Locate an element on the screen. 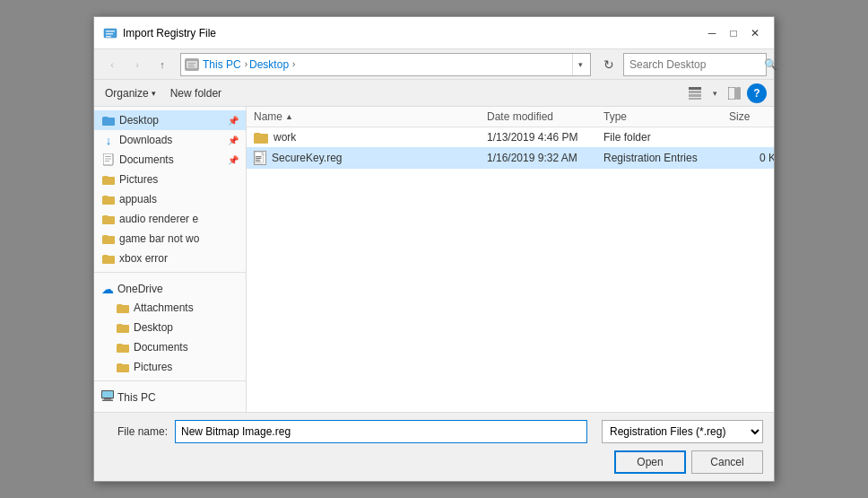  thispc-icon is located at coordinates (108, 397).